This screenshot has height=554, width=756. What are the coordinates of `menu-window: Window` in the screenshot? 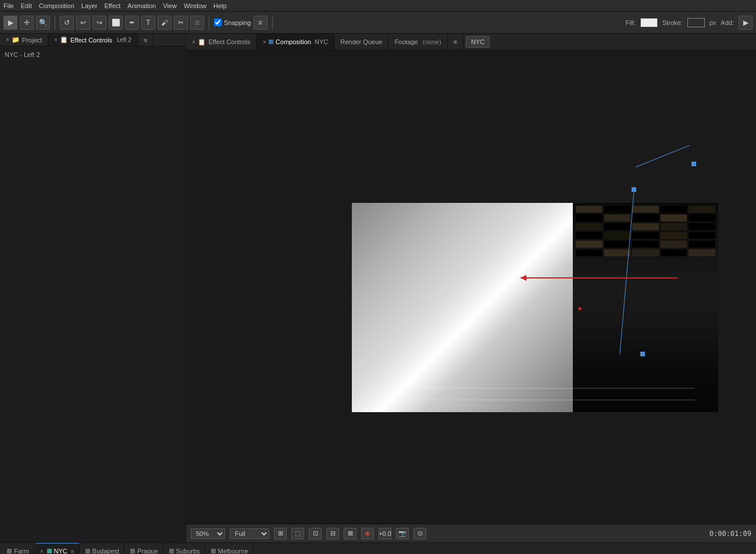 It's located at (195, 6).